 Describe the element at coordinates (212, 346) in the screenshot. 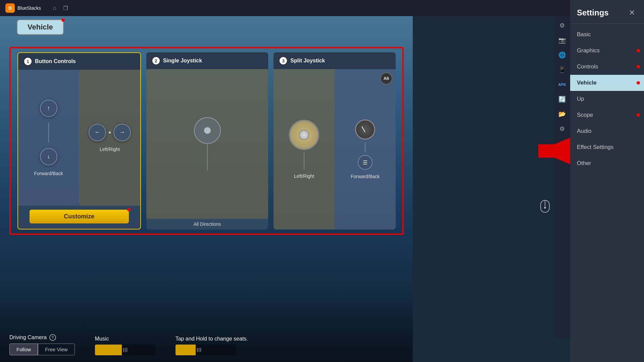

I see `seats-section: Tap and Hold to change seats.` at that location.